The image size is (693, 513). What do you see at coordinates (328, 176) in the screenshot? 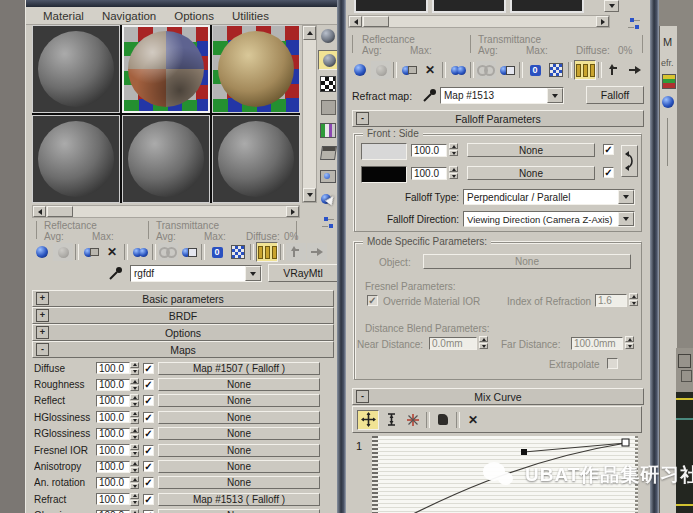
I see `options-icon` at bounding box center [328, 176].